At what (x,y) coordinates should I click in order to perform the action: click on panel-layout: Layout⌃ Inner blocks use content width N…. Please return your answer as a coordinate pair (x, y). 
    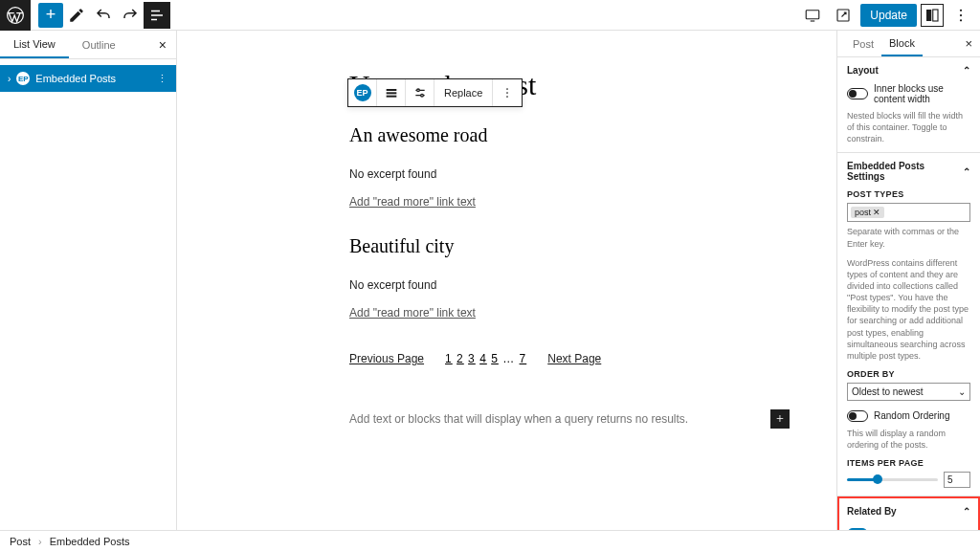
    Looking at the image, I should click on (909, 105).